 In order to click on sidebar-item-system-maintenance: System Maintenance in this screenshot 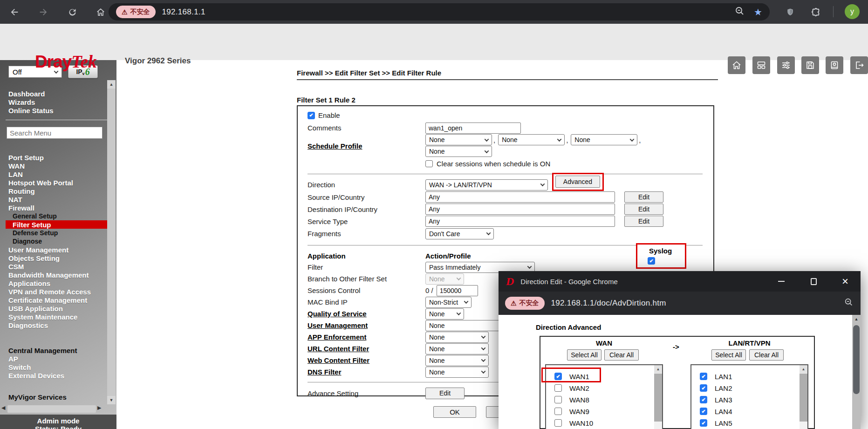, I will do `click(58, 317)`.